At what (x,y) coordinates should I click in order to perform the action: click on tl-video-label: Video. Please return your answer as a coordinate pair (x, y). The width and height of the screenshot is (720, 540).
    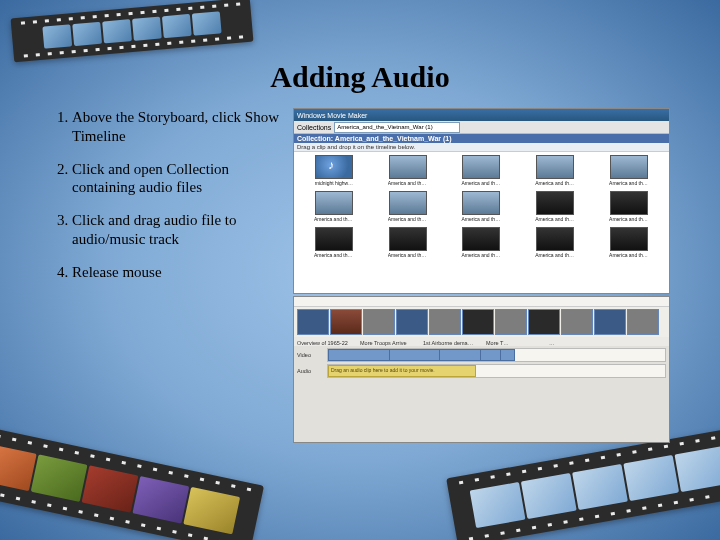
    Looking at the image, I should click on (312, 355).